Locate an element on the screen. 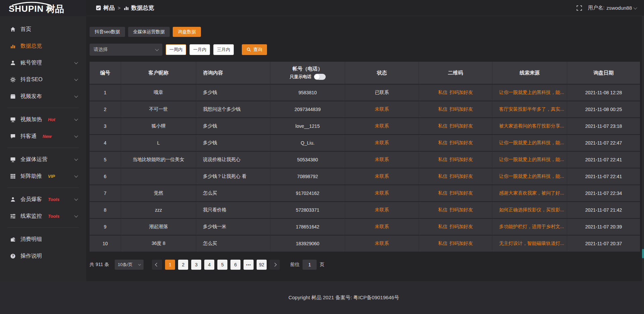 Image resolution: width=644 pixels, height=314 pixels. lead-source-link: 如何正确选择投影仪，买投影... is located at coordinates (530, 210).